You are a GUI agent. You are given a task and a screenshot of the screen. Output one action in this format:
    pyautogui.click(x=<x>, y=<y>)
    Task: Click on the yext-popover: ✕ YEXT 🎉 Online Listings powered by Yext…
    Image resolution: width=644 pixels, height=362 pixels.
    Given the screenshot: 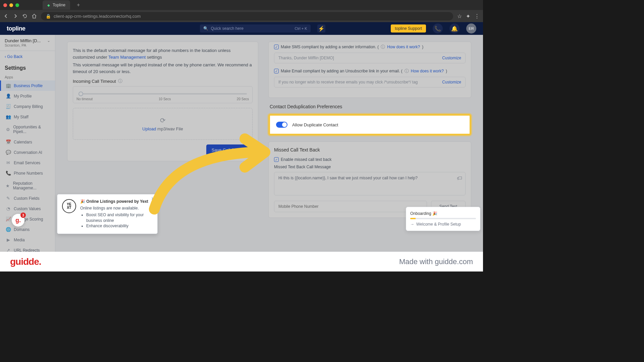 What is the action you would take?
    pyautogui.click(x=107, y=214)
    